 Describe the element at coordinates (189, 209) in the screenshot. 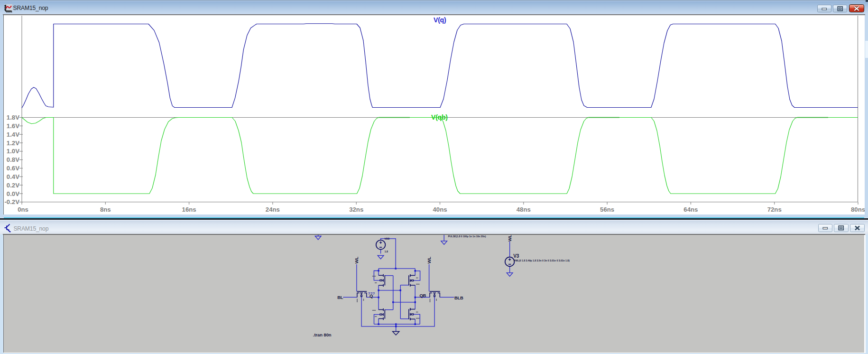

I see `svg-text: 16ns` at that location.